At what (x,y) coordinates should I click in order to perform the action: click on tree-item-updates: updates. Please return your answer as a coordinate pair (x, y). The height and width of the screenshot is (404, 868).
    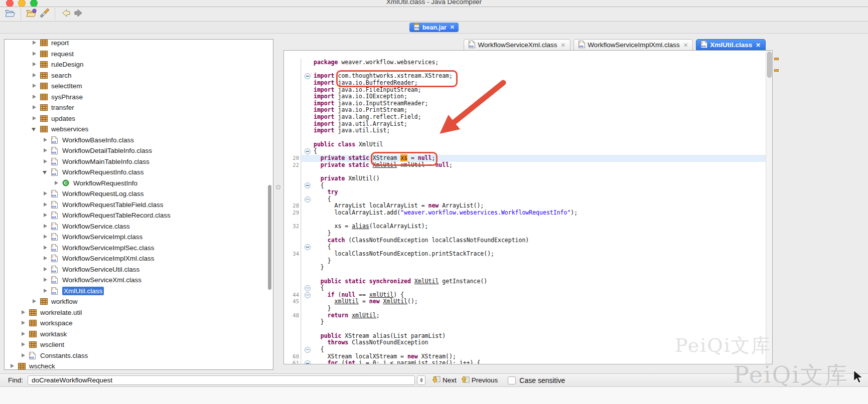
    Looking at the image, I should click on (138, 119).